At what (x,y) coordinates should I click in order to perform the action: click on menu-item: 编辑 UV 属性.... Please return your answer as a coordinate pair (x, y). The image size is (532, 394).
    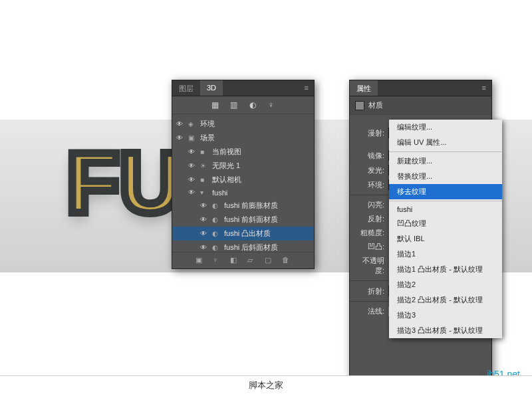
    Looking at the image, I should click on (446, 142).